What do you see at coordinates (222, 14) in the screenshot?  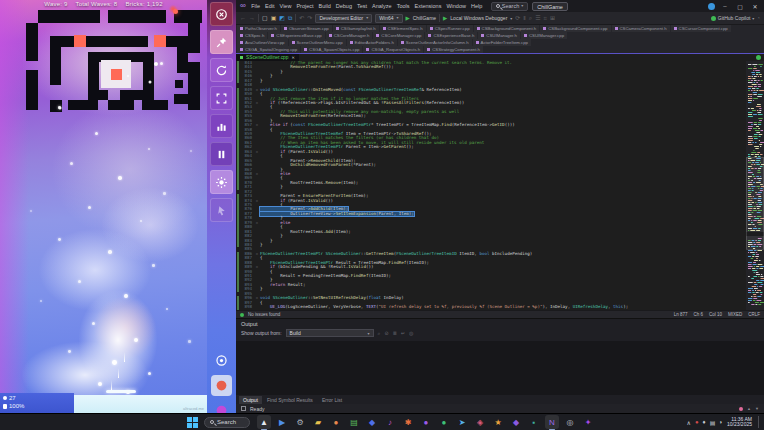 I see `close-button` at bounding box center [222, 14].